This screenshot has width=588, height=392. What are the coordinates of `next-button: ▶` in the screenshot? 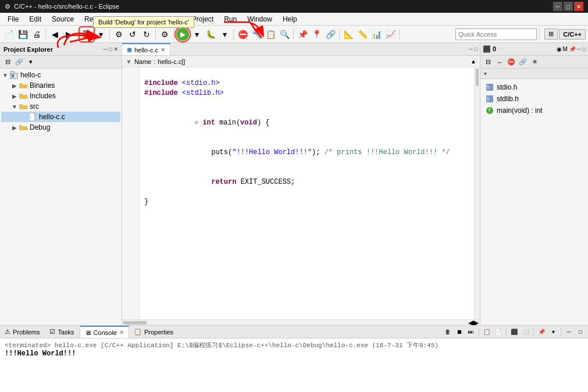 It's located at (69, 34).